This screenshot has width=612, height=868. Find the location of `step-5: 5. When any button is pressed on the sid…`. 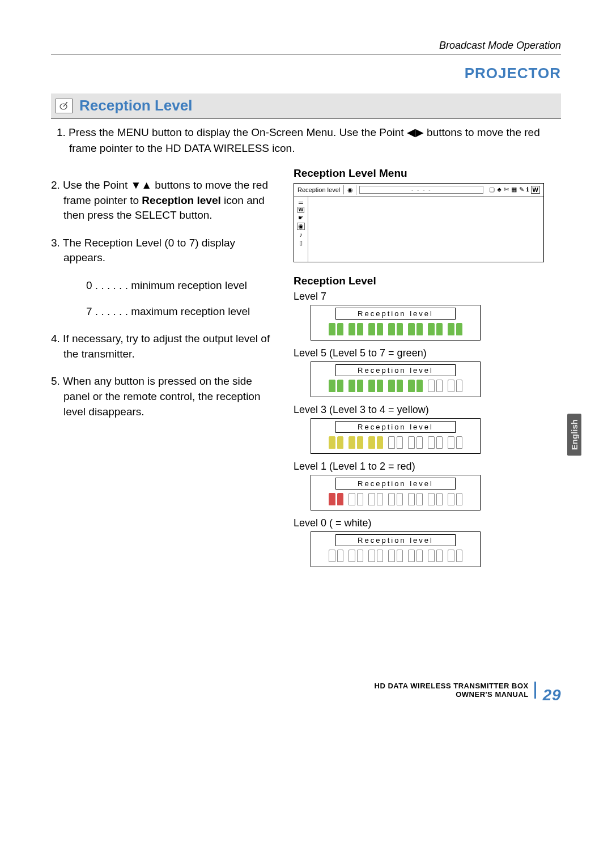

step-5: 5. When any button is pressed on the sid… is located at coordinates (164, 397).